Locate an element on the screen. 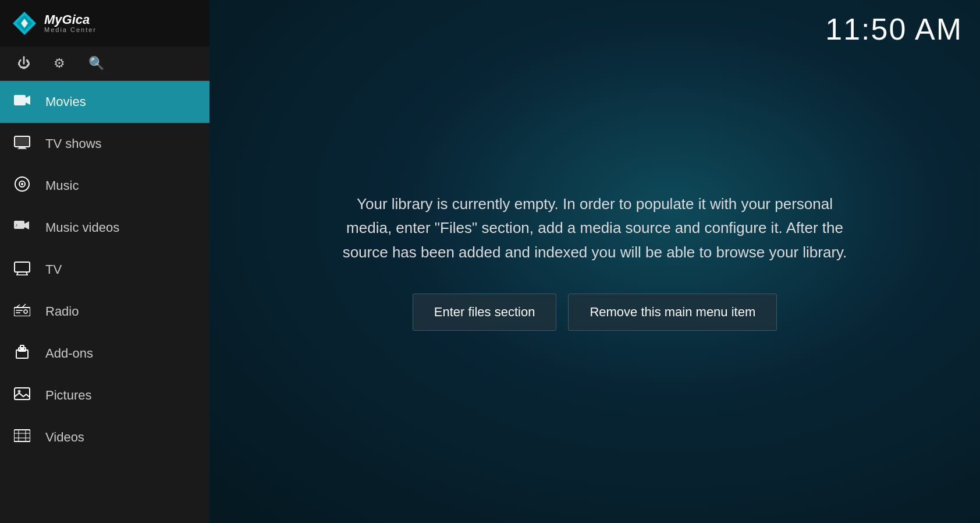 The height and width of the screenshot is (523, 980). sidebar-item-tv-label: TV is located at coordinates (54, 270).